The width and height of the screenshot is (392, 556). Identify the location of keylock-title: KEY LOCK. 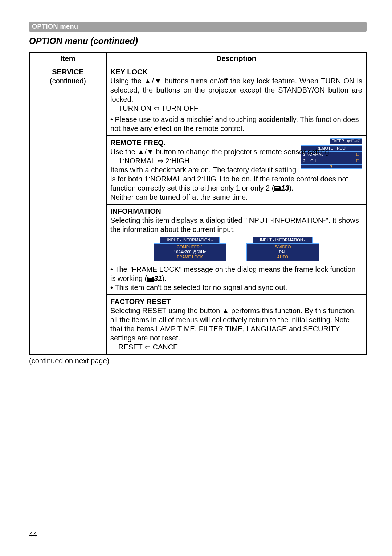
(129, 72).